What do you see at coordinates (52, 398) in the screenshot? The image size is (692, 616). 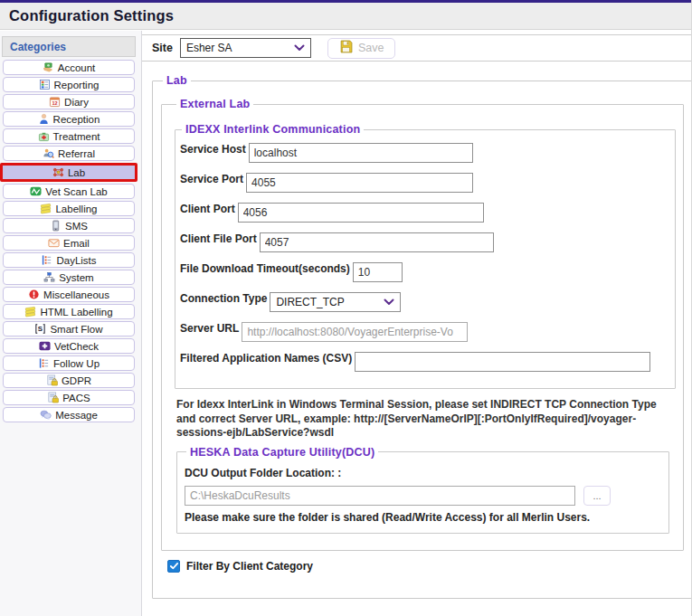 I see `pacs-icon` at bounding box center [52, 398].